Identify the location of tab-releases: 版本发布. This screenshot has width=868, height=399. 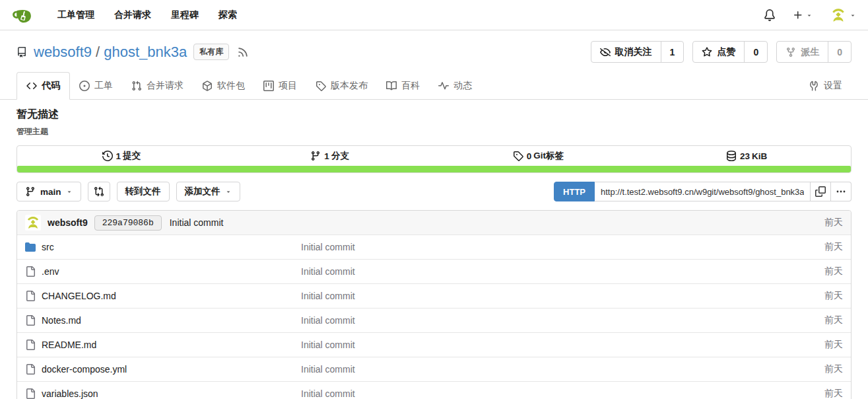
(342, 86).